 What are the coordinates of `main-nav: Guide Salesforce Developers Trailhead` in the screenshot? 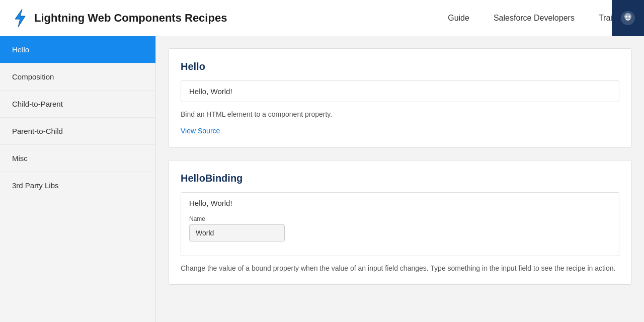 It's located at (540, 18).